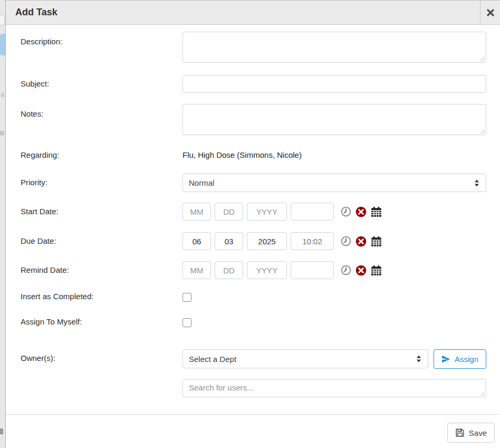 The height and width of the screenshot is (448, 500). I want to click on assign-button: Assign, so click(460, 359).